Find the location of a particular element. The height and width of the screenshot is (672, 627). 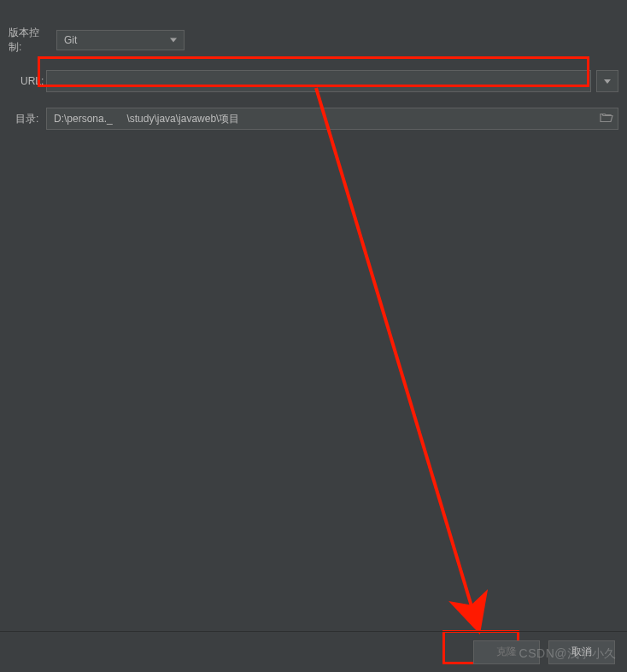

cancel-button-label: 取消 is located at coordinates (582, 652).